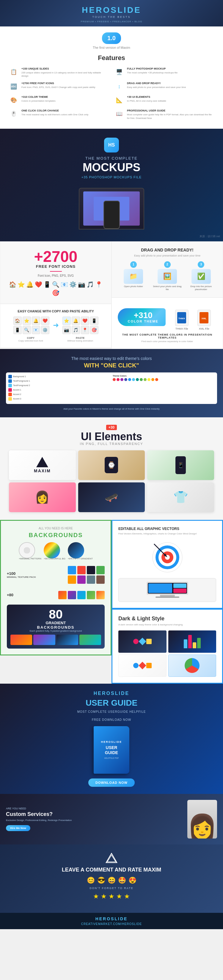 The width and height of the screenshot is (223, 980). I want to click on color-theme-section: +310 COLOR THEME THMX, so click(167, 323).